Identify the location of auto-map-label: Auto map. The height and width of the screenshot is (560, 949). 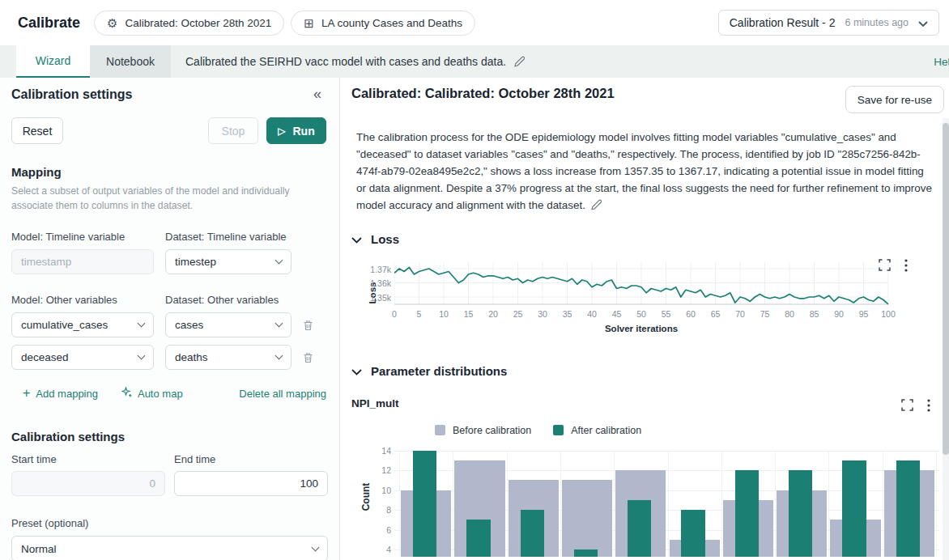
(160, 393).